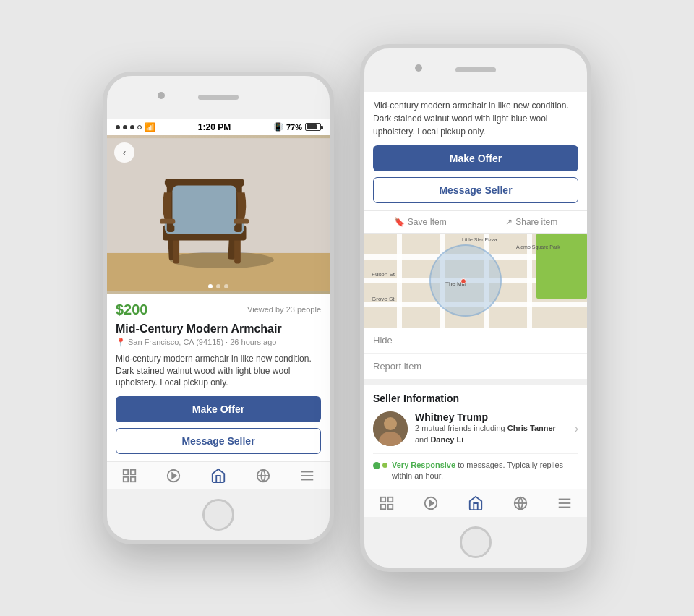 This screenshot has height=616, width=694. What do you see at coordinates (297, 127) in the screenshot?
I see `status-right-1: 📳 77%` at bounding box center [297, 127].